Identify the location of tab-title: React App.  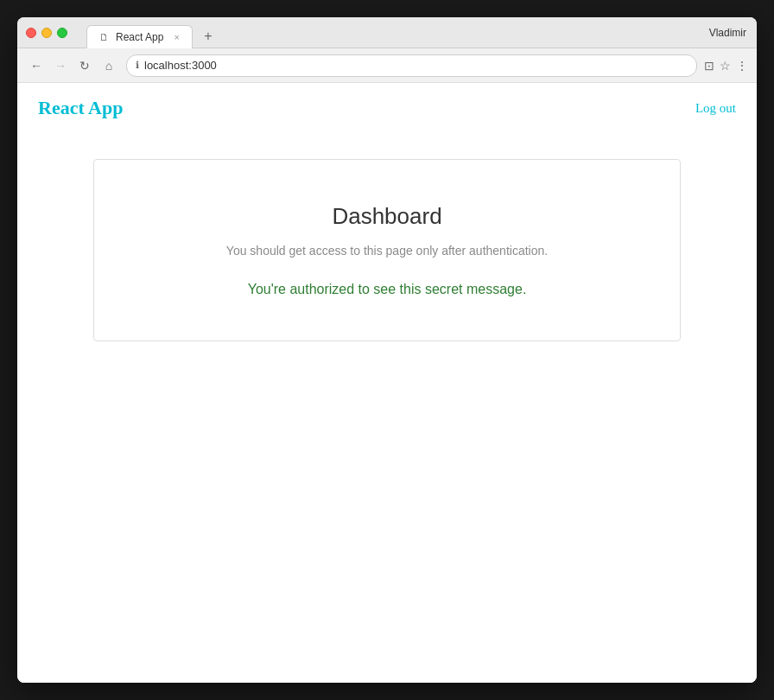
(140, 37).